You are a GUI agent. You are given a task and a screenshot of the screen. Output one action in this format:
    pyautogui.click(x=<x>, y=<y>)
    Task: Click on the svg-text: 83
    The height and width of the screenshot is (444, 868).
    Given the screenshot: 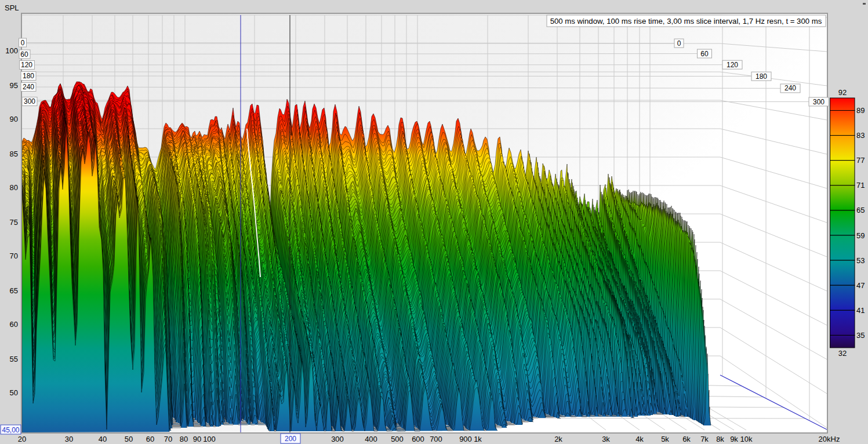 What is the action you would take?
    pyautogui.click(x=860, y=136)
    